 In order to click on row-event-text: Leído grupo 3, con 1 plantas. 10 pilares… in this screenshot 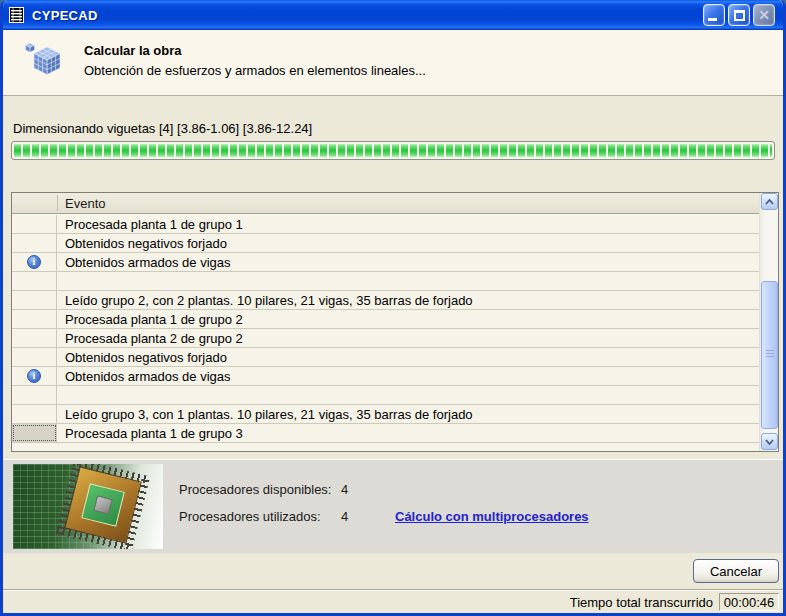, I will do `click(408, 414)`.